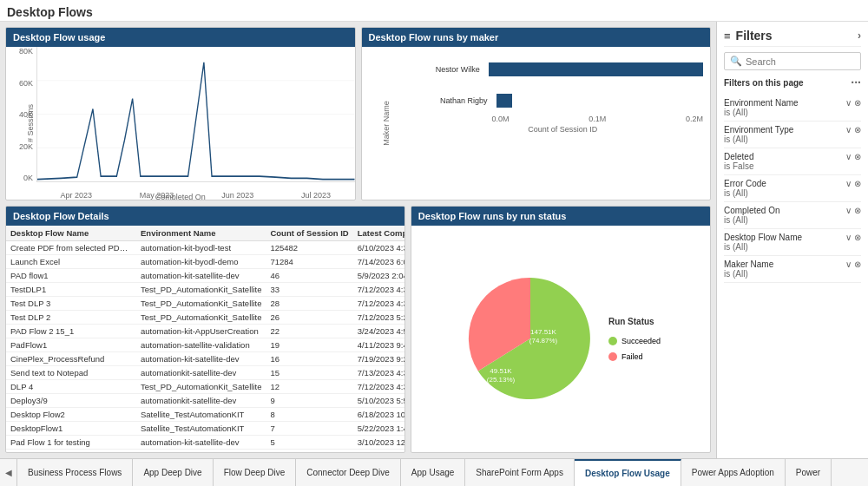 The width and height of the screenshot is (868, 486). What do you see at coordinates (309, 276) in the screenshot?
I see `cell-count: 46` at bounding box center [309, 276].